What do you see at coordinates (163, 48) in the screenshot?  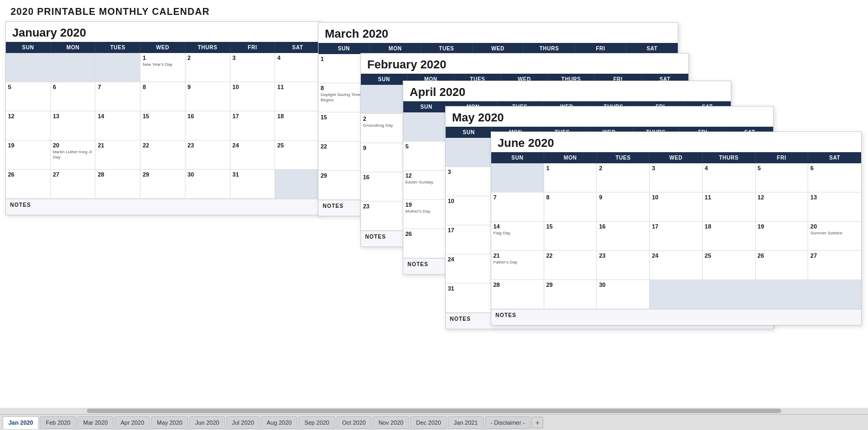 I see `january-header: SUN MON TUES WED THURS FRI SAT` at bounding box center [163, 48].